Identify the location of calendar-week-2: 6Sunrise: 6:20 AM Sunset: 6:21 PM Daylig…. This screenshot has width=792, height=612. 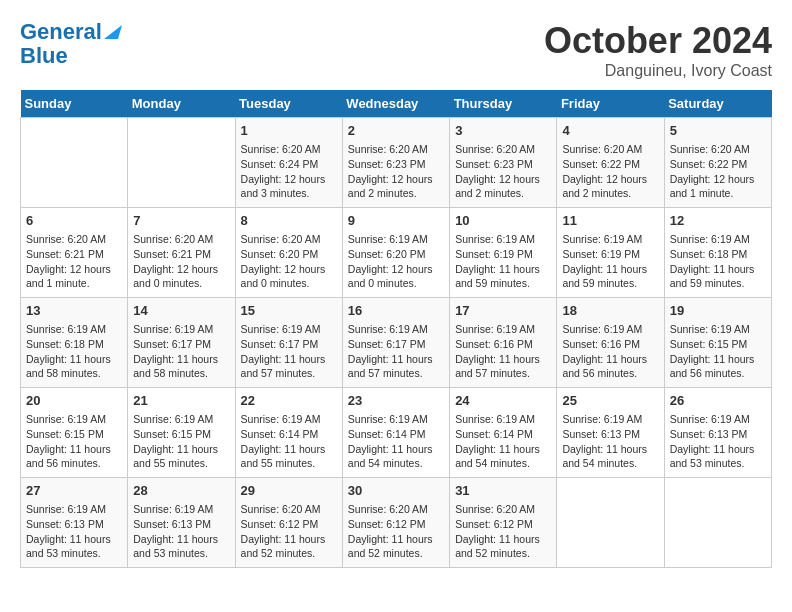
(396, 253).